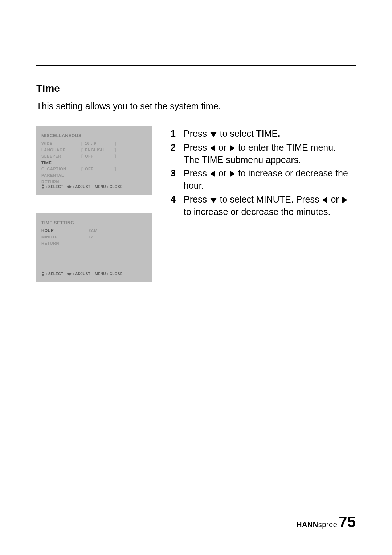 The height and width of the screenshot is (555, 392). I want to click on step-1: 1 Press to select TIME., so click(263, 134).